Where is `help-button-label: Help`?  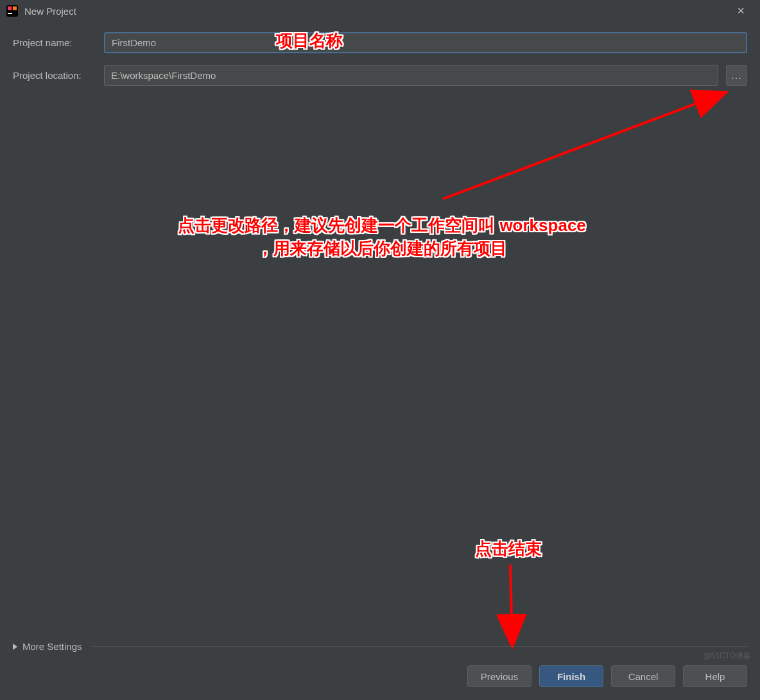
help-button-label: Help is located at coordinates (715, 676).